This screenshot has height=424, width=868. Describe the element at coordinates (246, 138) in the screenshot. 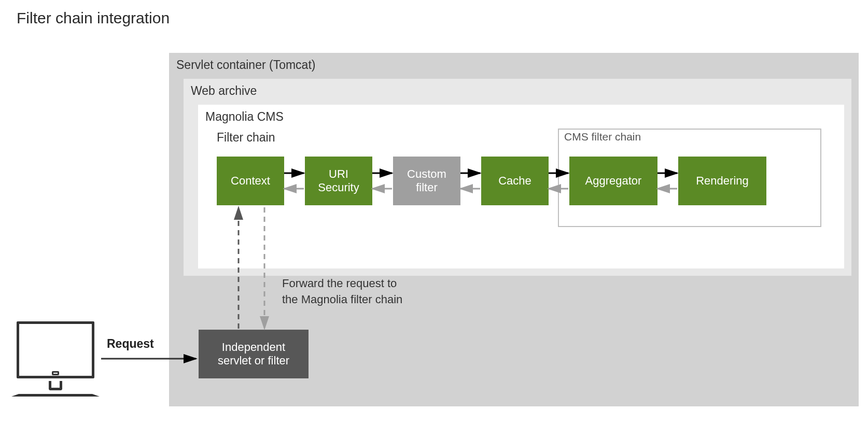

I see `filter-chain-label: Filter chain` at that location.